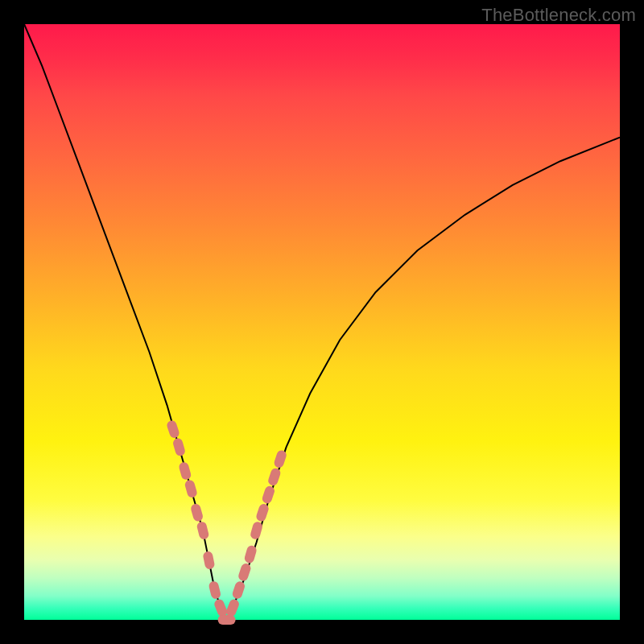  What do you see at coordinates (227, 522) in the screenshot?
I see `marker-group` at bounding box center [227, 522].